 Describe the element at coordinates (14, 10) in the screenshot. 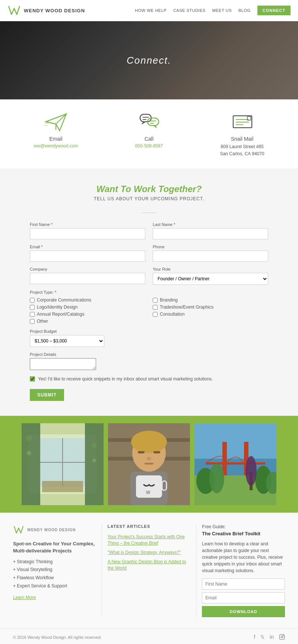

I see `logo-icon` at that location.